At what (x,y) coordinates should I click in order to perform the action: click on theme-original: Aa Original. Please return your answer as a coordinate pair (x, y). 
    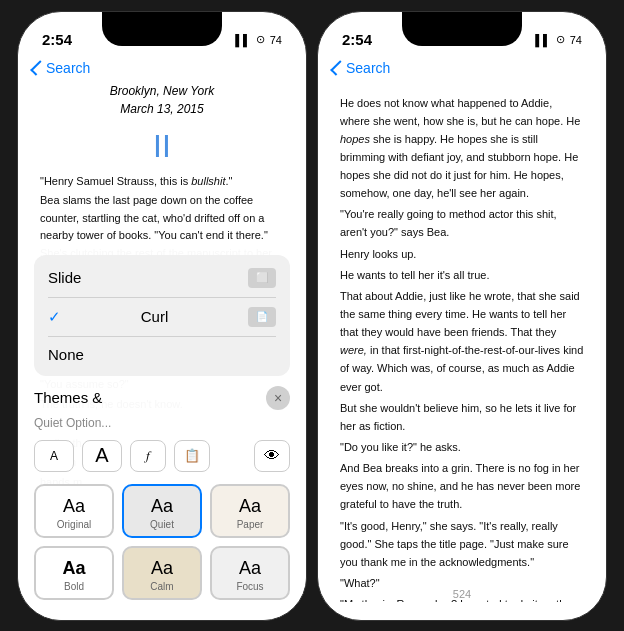
    Looking at the image, I should click on (74, 511).